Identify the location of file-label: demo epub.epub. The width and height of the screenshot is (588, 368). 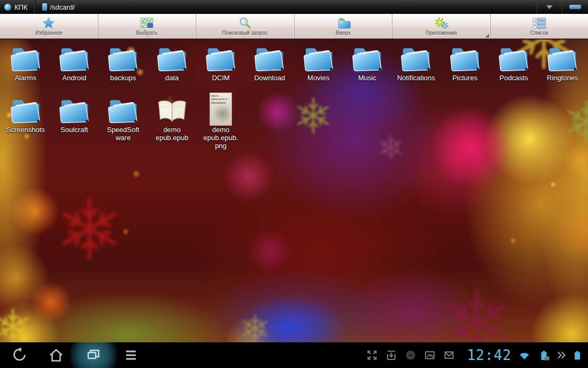
(172, 134).